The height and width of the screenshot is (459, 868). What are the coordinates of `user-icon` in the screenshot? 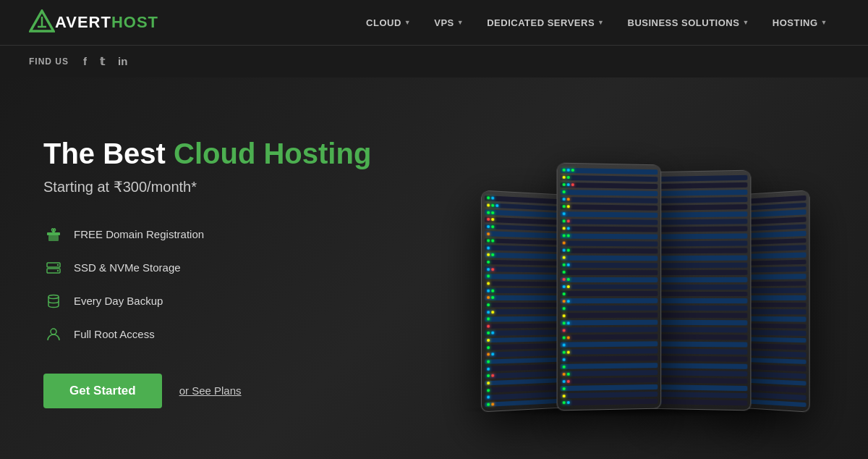 It's located at (54, 334).